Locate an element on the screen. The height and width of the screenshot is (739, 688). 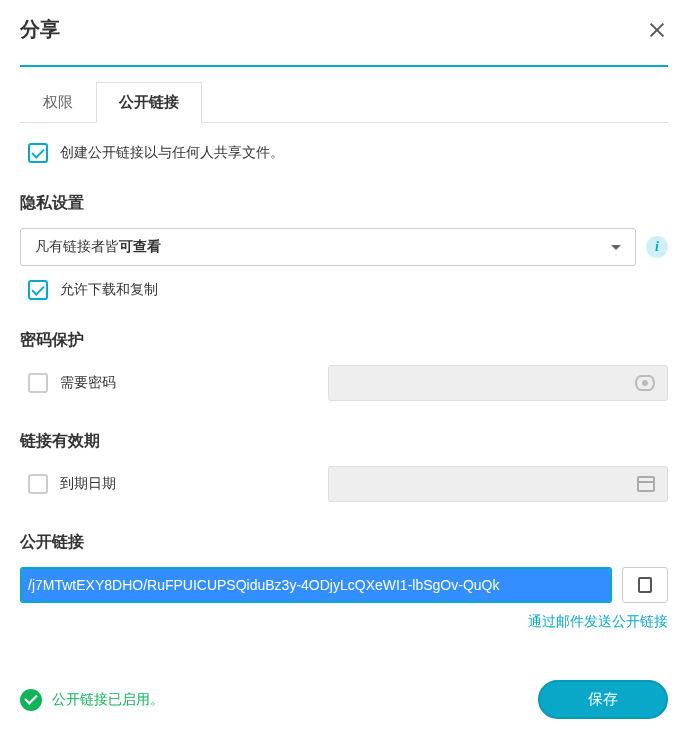
require-password-label: 需要密码 is located at coordinates (88, 383).